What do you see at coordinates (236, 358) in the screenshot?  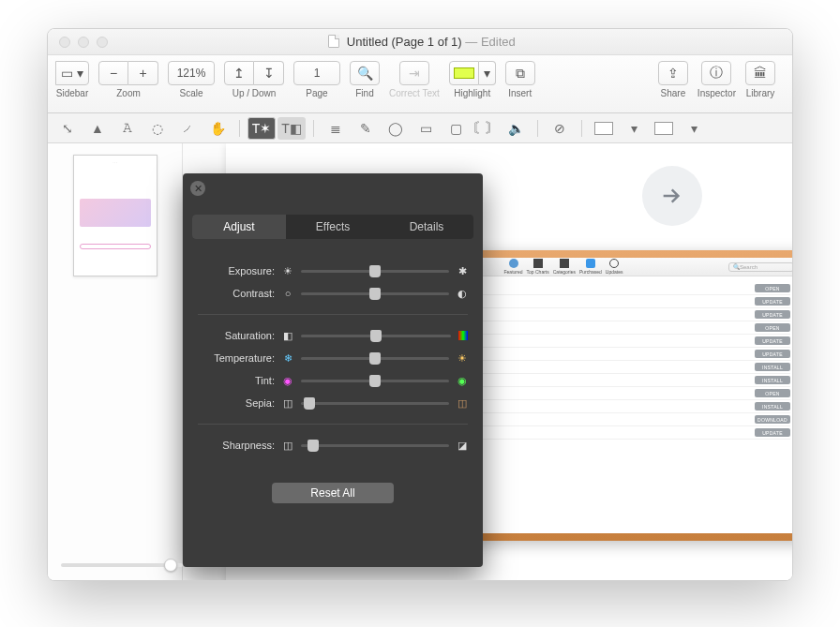 I see `temperature-label: Temperature:` at bounding box center [236, 358].